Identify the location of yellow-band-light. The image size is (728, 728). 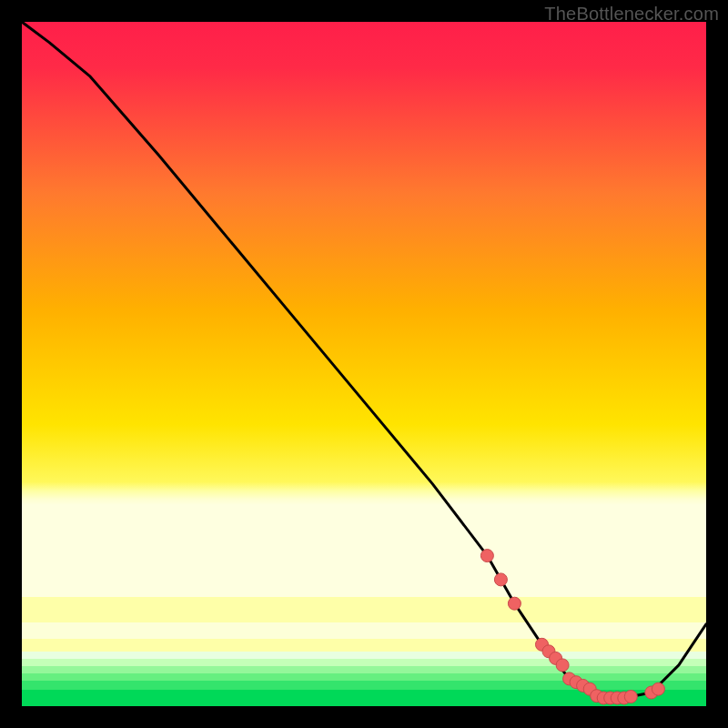
(364, 631).